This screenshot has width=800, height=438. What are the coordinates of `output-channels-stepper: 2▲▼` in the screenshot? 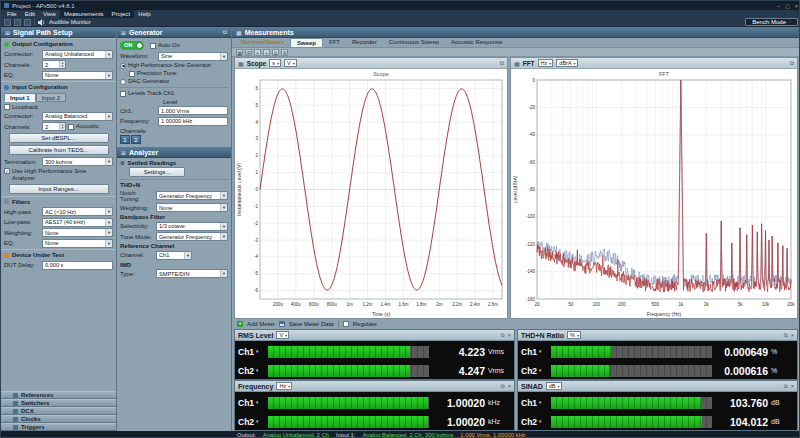 It's located at (54, 64).